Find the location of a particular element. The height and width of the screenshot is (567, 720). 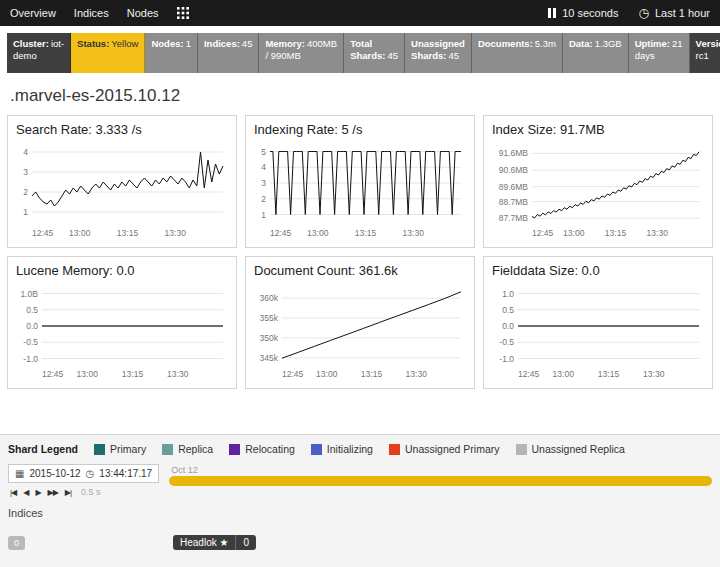

playback-controls: |◀◀▶▶▶▶| is located at coordinates (40, 492).